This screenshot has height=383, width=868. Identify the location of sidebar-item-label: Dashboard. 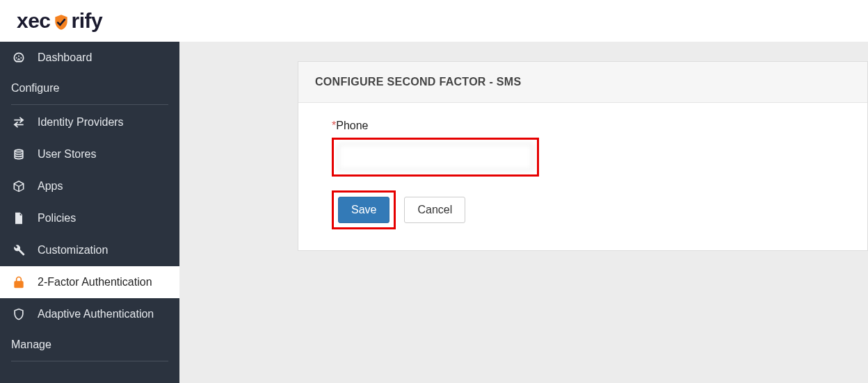
(65, 58).